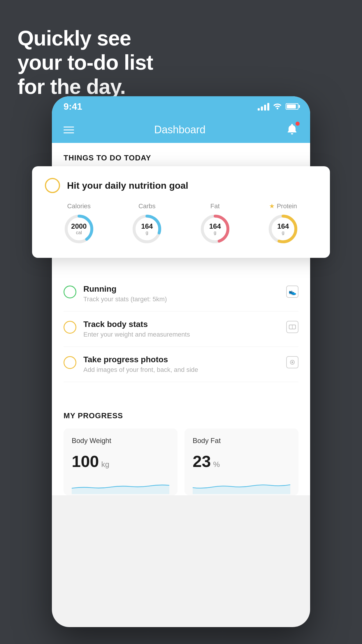 This screenshot has width=362, height=644. I want to click on progress-cards: Body Weight 100 kg Body Fat 23 %, so click(181, 462).